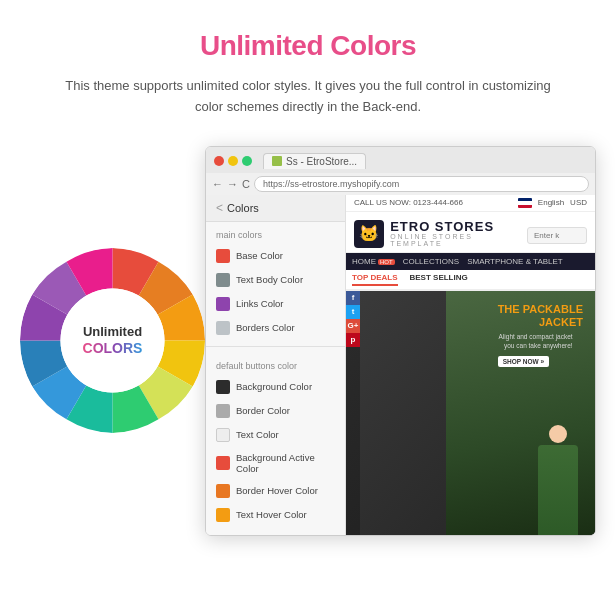  What do you see at coordinates (260, 256) in the screenshot?
I see `color-label-base: Base Color` at bounding box center [260, 256].